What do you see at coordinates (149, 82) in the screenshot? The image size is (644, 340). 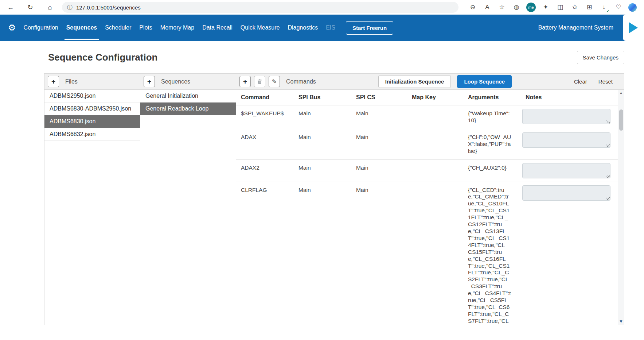 I see `add-sequence-button: +` at bounding box center [149, 82].